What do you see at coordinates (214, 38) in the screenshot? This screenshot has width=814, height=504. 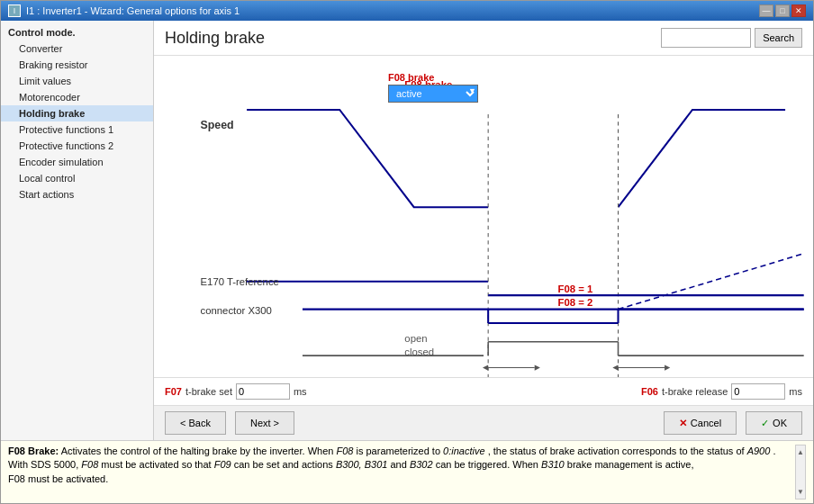 I see `page-title: Holding brake` at bounding box center [214, 38].